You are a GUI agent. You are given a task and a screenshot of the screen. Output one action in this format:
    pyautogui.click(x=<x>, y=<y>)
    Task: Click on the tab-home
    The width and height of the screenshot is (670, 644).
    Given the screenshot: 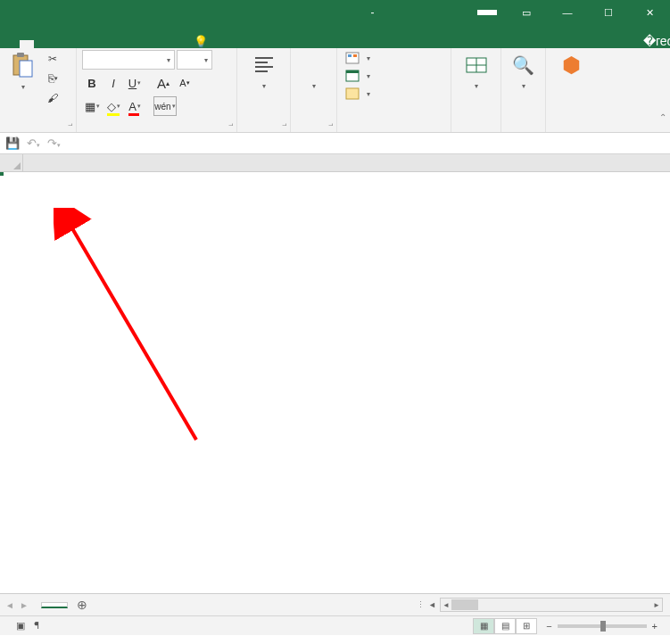 What is the action you would take?
    pyautogui.click(x=27, y=45)
    